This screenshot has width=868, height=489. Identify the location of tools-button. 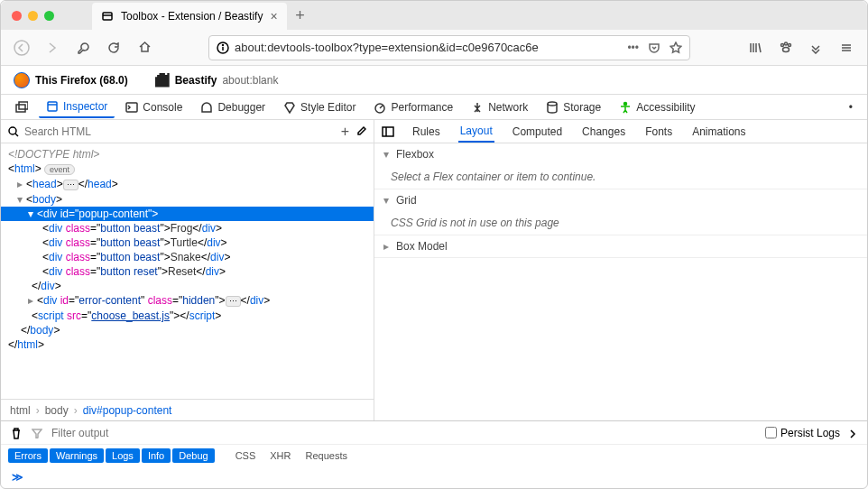
(83, 48).